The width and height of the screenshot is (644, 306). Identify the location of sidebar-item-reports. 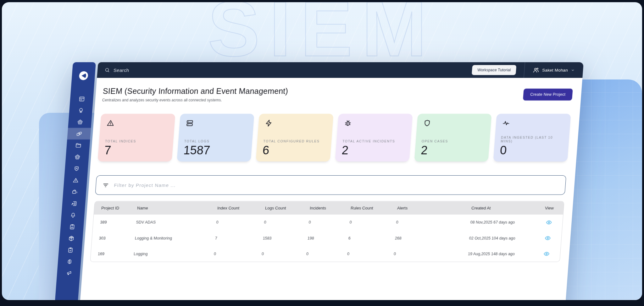
(74, 204).